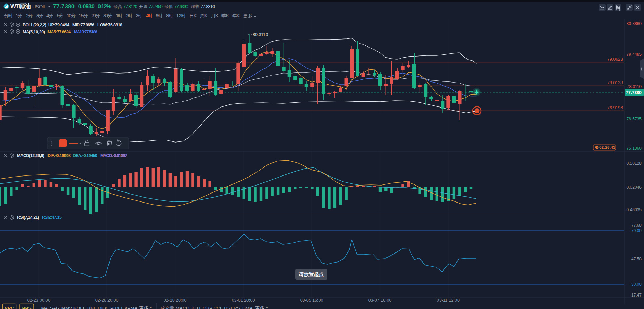  I want to click on svg-text: 月K, so click(215, 16).